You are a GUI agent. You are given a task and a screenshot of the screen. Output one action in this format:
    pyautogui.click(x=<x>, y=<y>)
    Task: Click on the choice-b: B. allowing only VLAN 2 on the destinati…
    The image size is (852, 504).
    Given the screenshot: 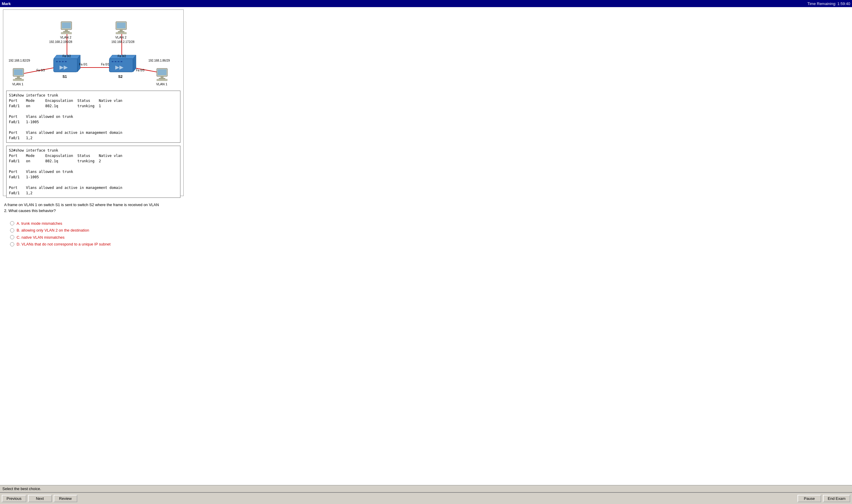 What is the action you would take?
    pyautogui.click(x=426, y=230)
    